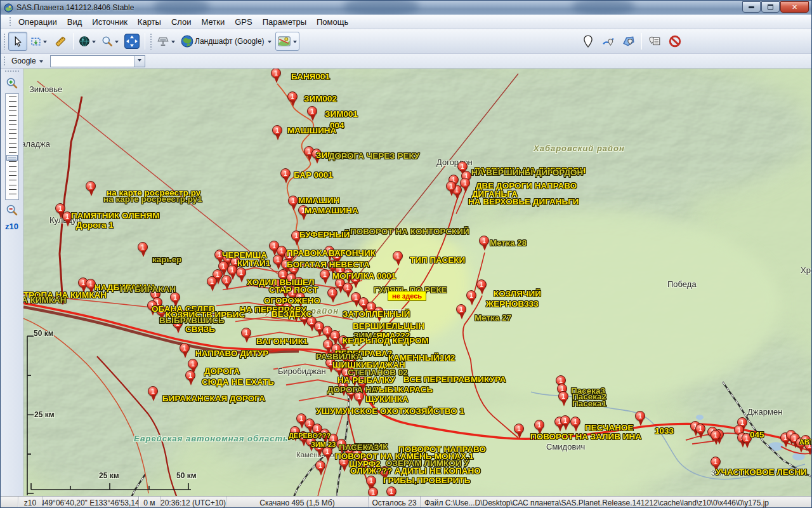 The height and width of the screenshot is (508, 812). Describe the element at coordinates (331, 211) in the screenshot. I see `placemark-label: МАМАШИНА` at that location.